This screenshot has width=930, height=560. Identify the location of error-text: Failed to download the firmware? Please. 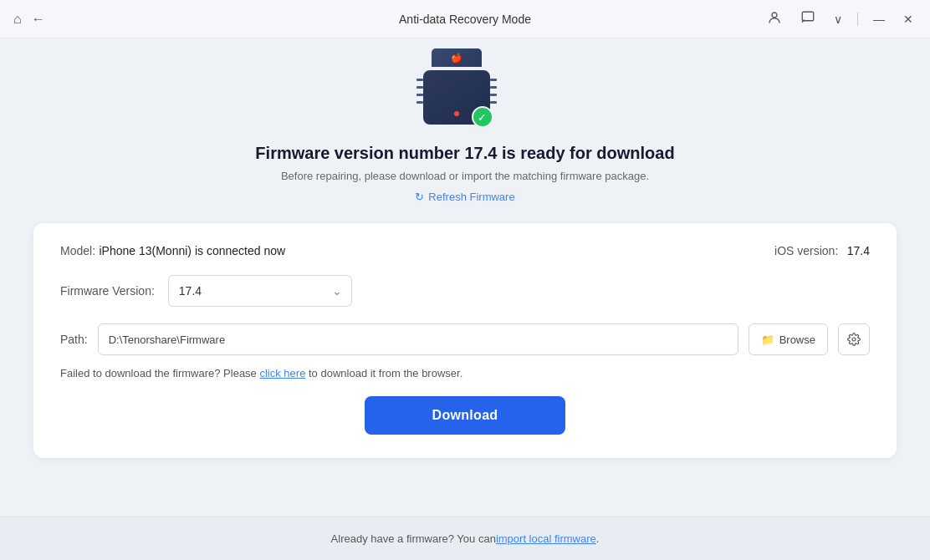
(160, 373).